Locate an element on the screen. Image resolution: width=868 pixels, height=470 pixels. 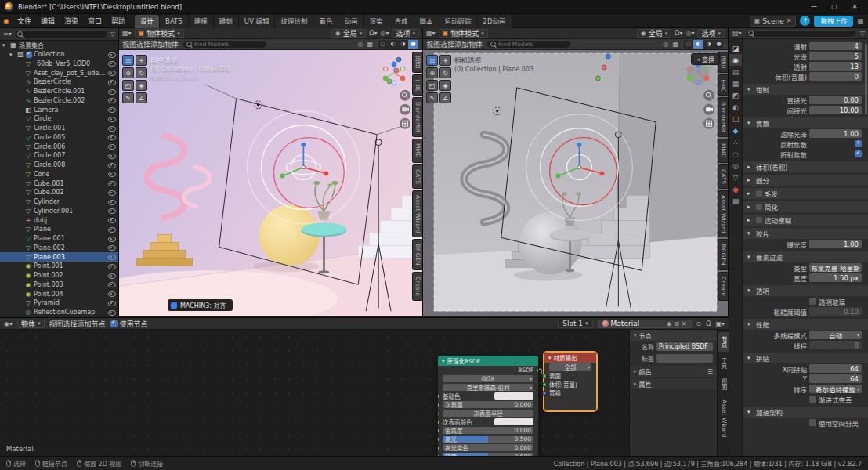
property-checkbox is located at coordinates (759, 207).